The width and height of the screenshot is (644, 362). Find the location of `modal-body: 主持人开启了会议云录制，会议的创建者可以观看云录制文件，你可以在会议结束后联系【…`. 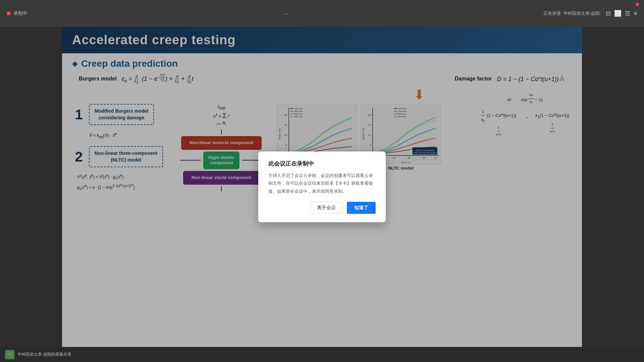

modal-body: 主持人开启了会议云录制，会议的创建者可以观看云录制文件，你可以在会议结束后联系【… is located at coordinates (322, 183).